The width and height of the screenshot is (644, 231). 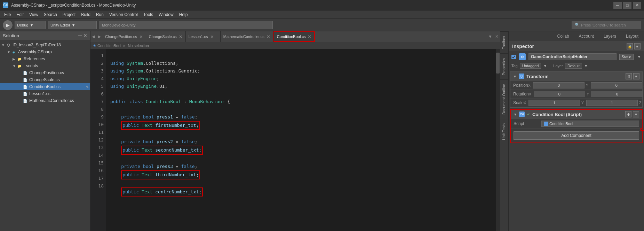 What do you see at coordinates (203, 37) in the screenshot?
I see `tab-lesson1: Lesson1.cs ✕` at bounding box center [203, 37].